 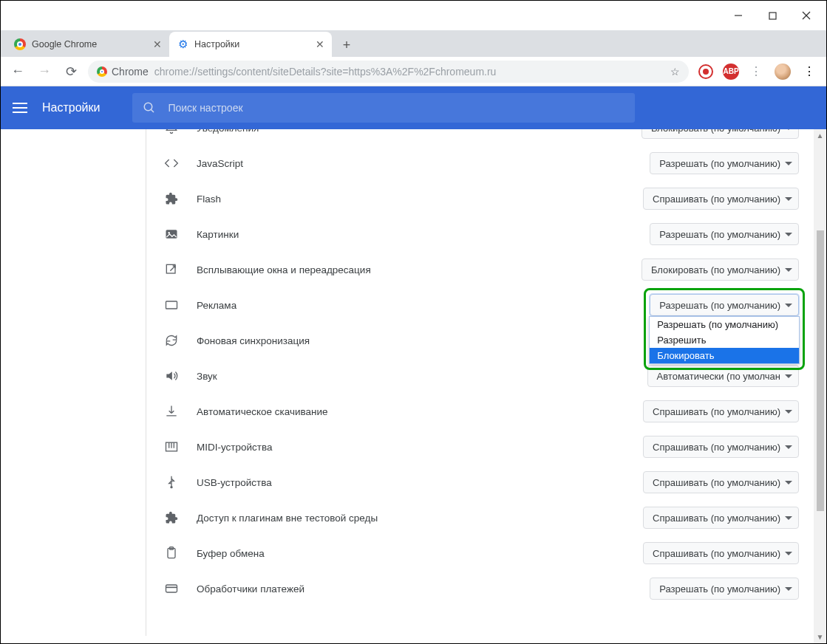 I want to click on tab-google-chrome: Google Chrome ✕, so click(x=88, y=44).